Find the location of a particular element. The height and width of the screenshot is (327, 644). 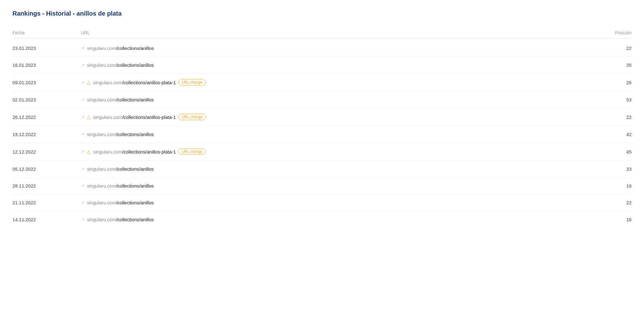

table-row: 16.01.2023 ↗ singularu.com/collections/a… is located at coordinates (322, 65).